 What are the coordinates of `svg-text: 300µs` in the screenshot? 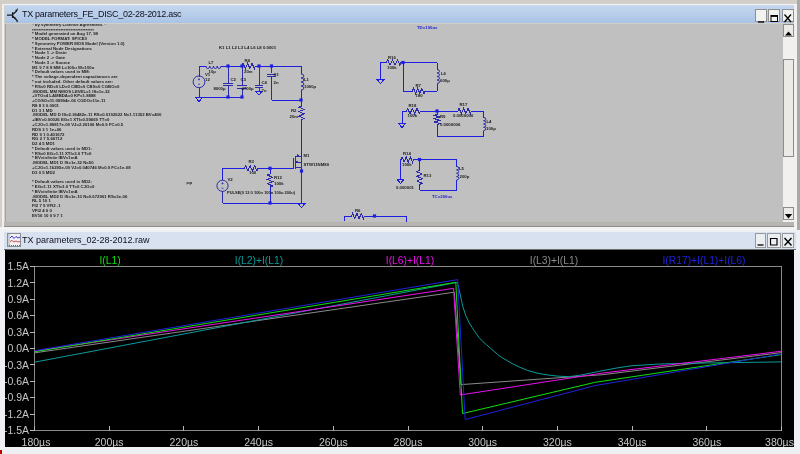 It's located at (482, 442).